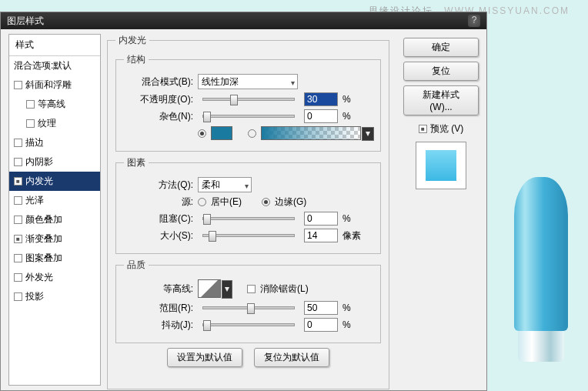 The height and width of the screenshot is (391, 588). I want to click on range-label: 范围(R):, so click(159, 308).